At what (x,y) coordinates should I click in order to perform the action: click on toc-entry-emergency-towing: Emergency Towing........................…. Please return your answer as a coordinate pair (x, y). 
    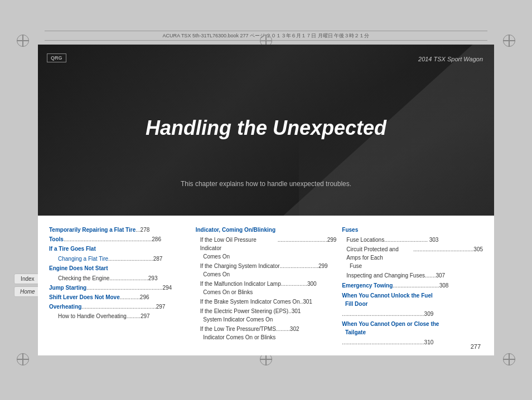
    Looking at the image, I should click on (413, 285).